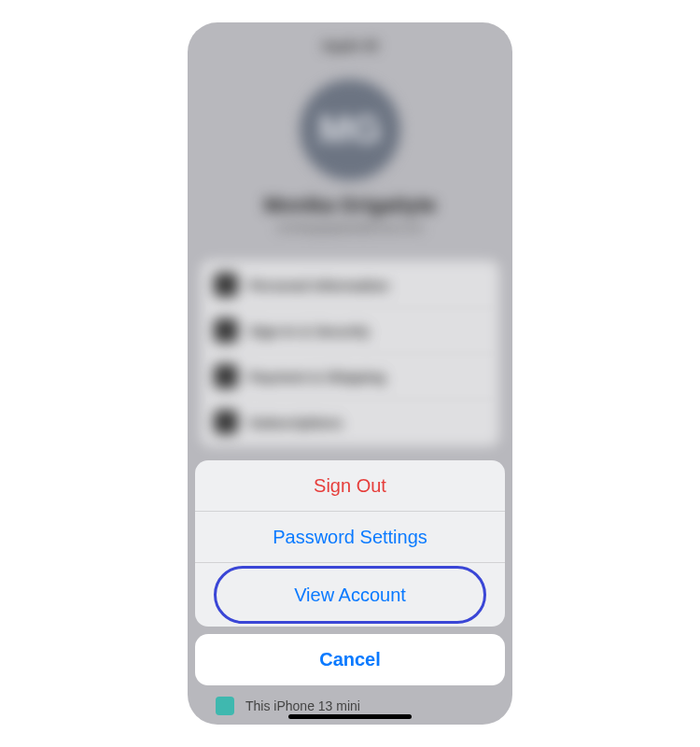 This screenshot has width=700, height=747. Describe the element at coordinates (350, 659) in the screenshot. I see `cancel-label: Cancel` at that location.